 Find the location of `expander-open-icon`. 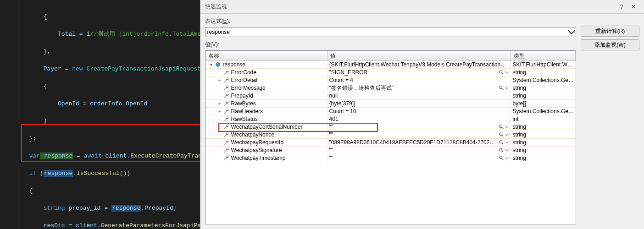

expander-open-icon is located at coordinates (211, 65).